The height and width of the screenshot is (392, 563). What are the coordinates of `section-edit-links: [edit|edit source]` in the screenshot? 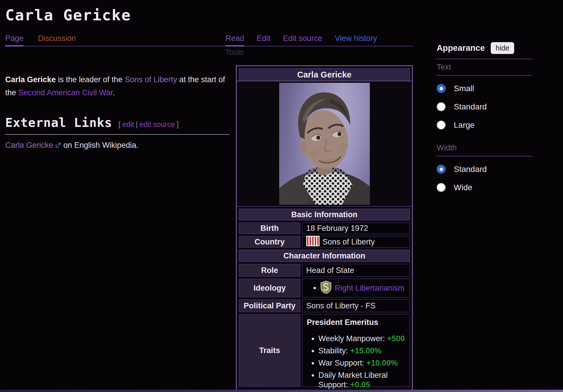 It's located at (149, 124).